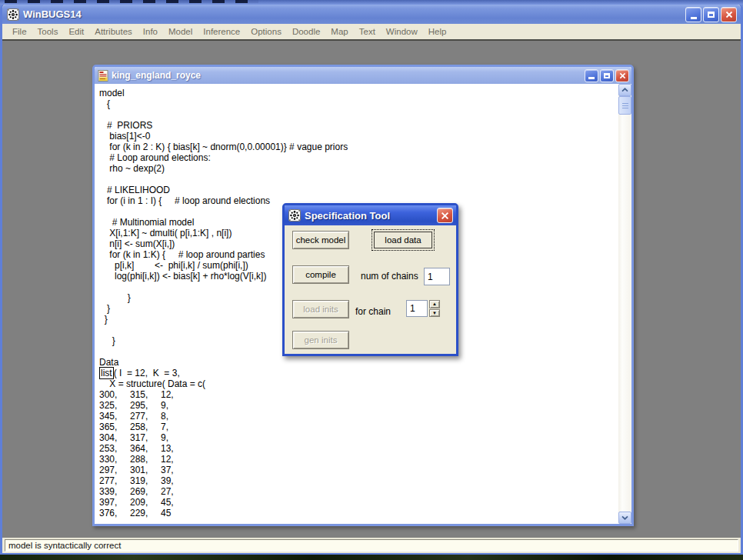  What do you see at coordinates (363, 75) in the screenshot?
I see `document-titlebar: king_england_royce` at bounding box center [363, 75].